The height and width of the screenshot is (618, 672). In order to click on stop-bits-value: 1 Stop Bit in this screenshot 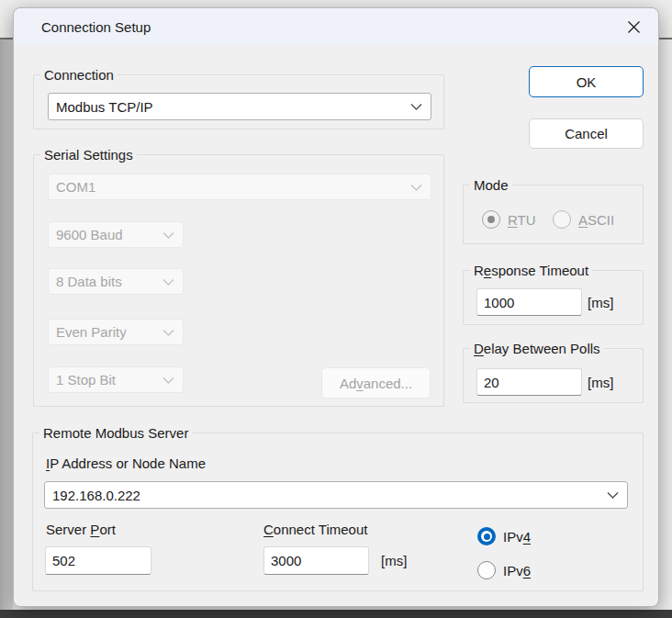, I will do `click(86, 380)`.